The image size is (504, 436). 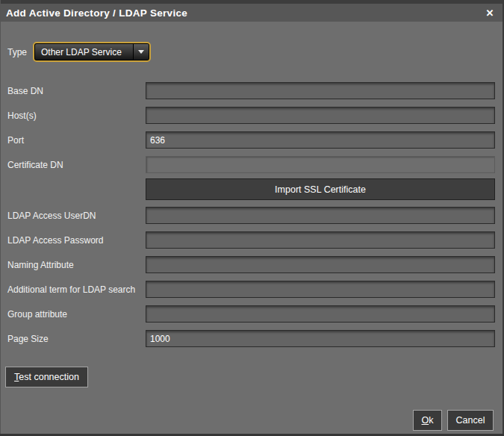 I want to click on base-dn-input, so click(x=320, y=91).